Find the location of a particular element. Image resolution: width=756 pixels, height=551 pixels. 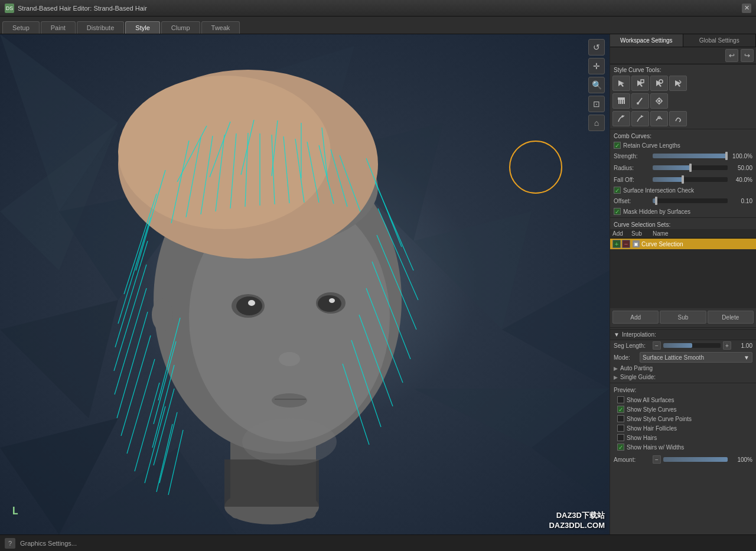

single-guide-row: ▶ Single Guide: is located at coordinates (683, 377).